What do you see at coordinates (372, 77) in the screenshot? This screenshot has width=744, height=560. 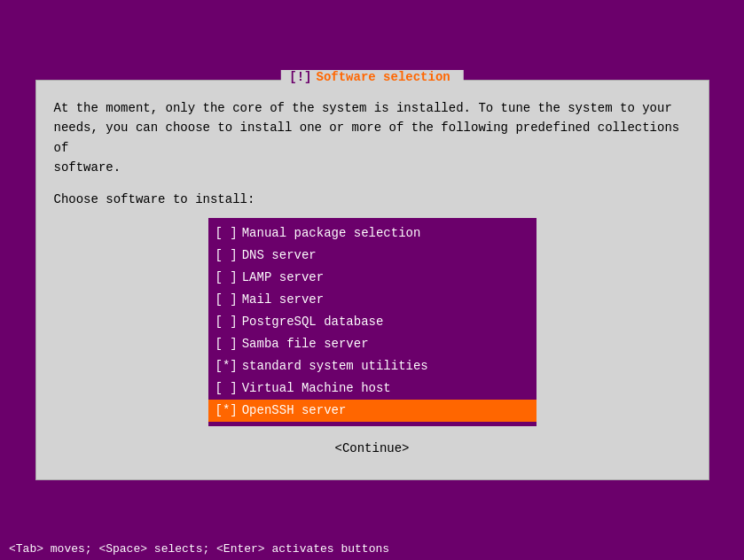 I see `dialog-title-bar: [!] Software selection` at bounding box center [372, 77].